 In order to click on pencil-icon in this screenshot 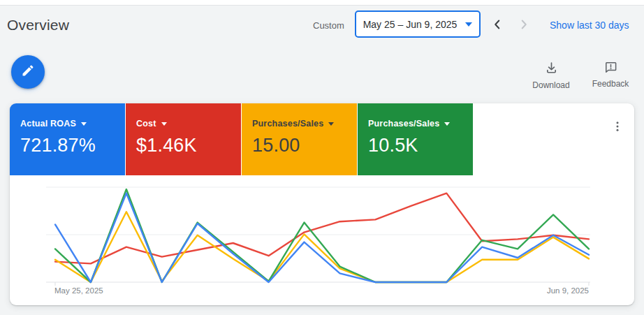, I will do `click(28, 72)`.